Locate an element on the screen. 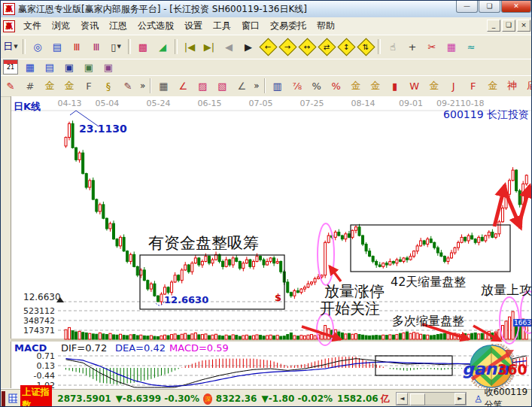  report-icon: ▤ is located at coordinates (50, 67).